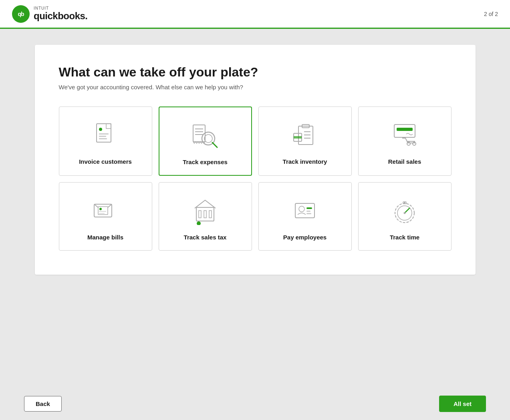  I want to click on logo-text: intuit quickbooks., so click(61, 14).